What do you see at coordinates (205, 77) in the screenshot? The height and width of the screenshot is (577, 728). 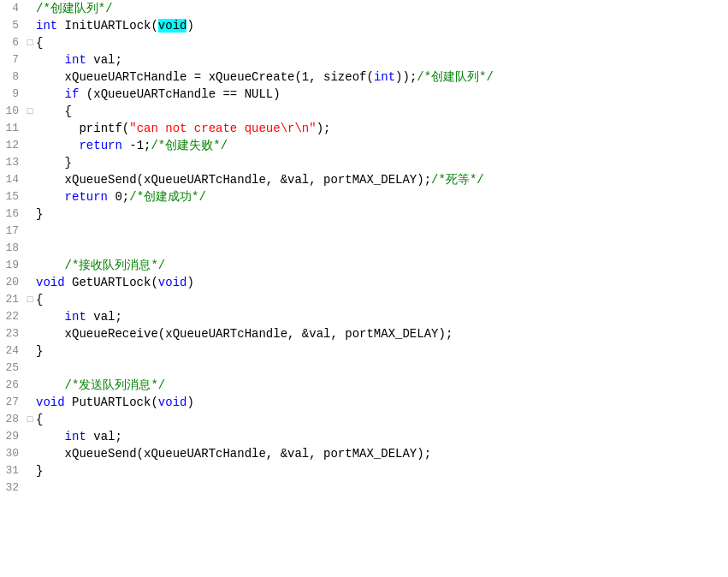 I see `code-segment: xQueueUARTcHandle = xQueueCreate(1, size…` at bounding box center [205, 77].